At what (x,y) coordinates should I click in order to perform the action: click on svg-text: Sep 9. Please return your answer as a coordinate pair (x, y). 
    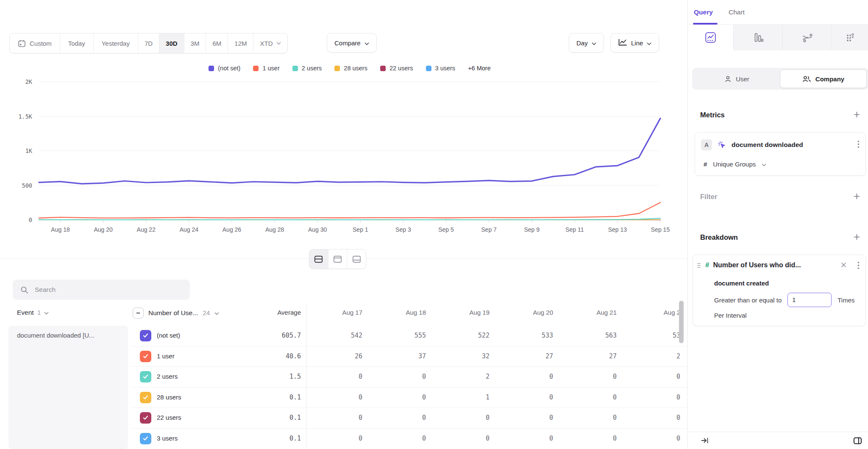
    Looking at the image, I should click on (531, 230).